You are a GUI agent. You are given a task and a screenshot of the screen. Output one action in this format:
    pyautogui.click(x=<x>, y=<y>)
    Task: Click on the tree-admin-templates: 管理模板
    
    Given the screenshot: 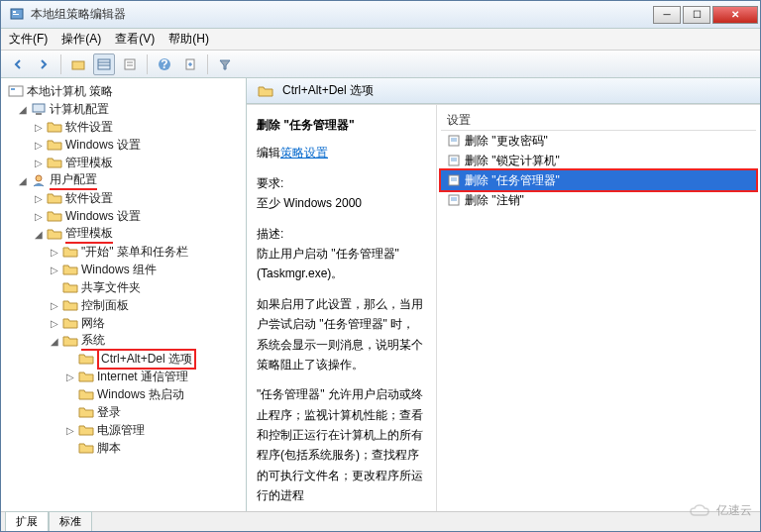 What is the action you would take?
    pyautogui.click(x=89, y=234)
    